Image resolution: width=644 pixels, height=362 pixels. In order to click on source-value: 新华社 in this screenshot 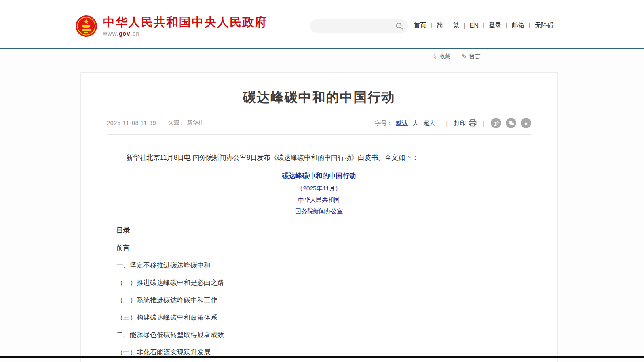, I will do `click(195, 123)`.